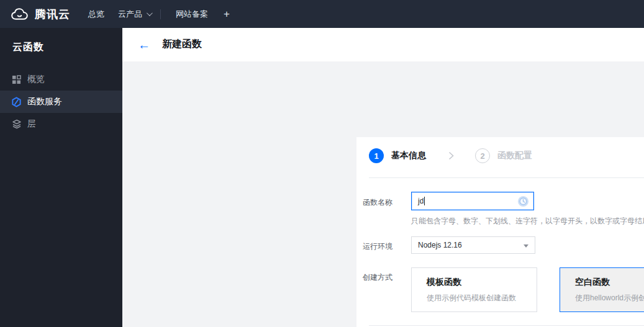 The width and height of the screenshot is (644, 327). Describe the element at coordinates (40, 14) in the screenshot. I see `tencent-cloud-logo: 腾讯云` at that location.